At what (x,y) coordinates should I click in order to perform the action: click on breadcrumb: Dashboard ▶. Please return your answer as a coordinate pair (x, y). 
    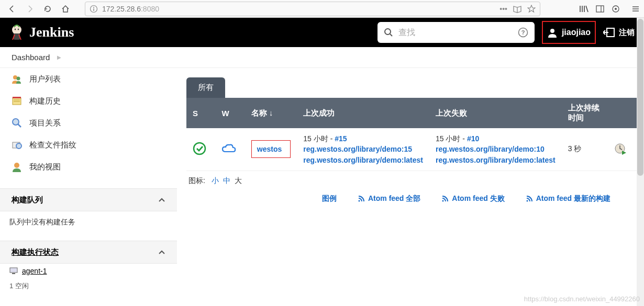
    Looking at the image, I should click on (322, 58).